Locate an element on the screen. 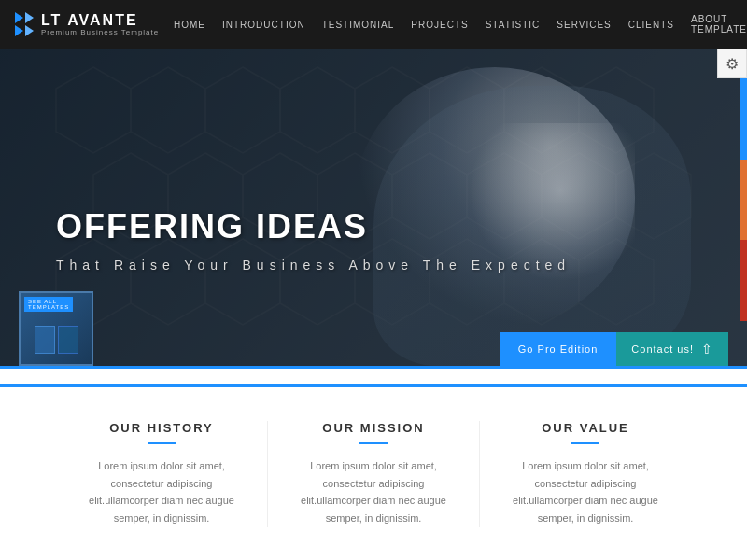 The width and height of the screenshot is (747, 560). nav-statistic: STATISTIC is located at coordinates (514, 24).